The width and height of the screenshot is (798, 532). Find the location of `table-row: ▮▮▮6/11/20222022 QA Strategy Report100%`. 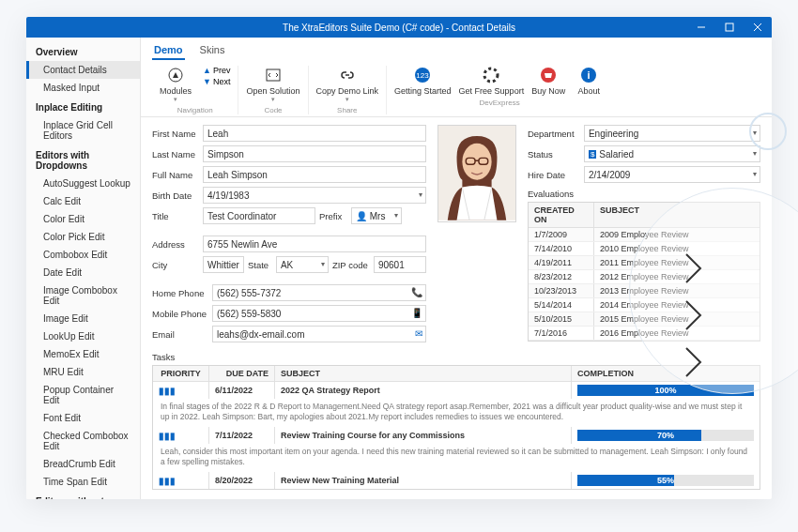

table-row: ▮▮▮6/11/20222022 QA Strategy Report100% is located at coordinates (456, 390).